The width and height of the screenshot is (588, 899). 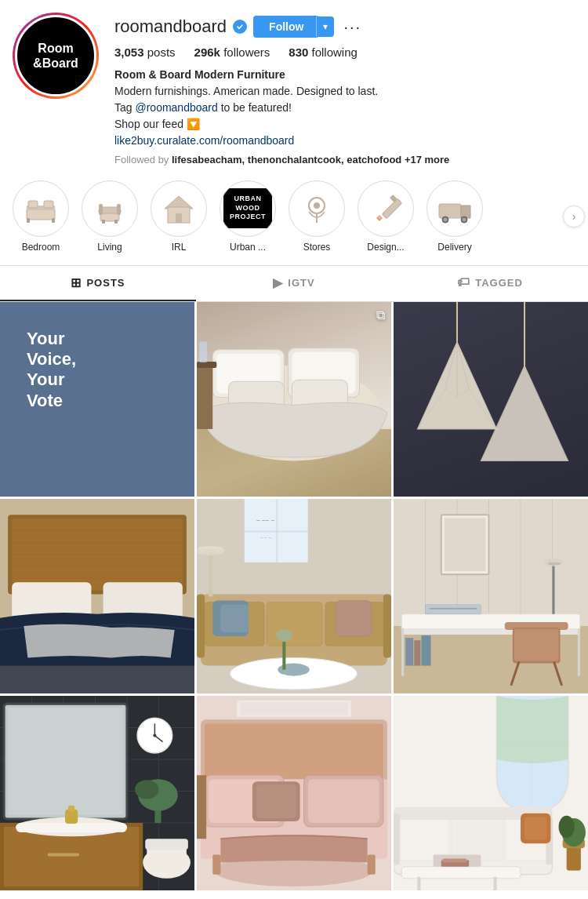 What do you see at coordinates (317, 217) in the screenshot?
I see `highlight-stores: Stores` at bounding box center [317, 217].